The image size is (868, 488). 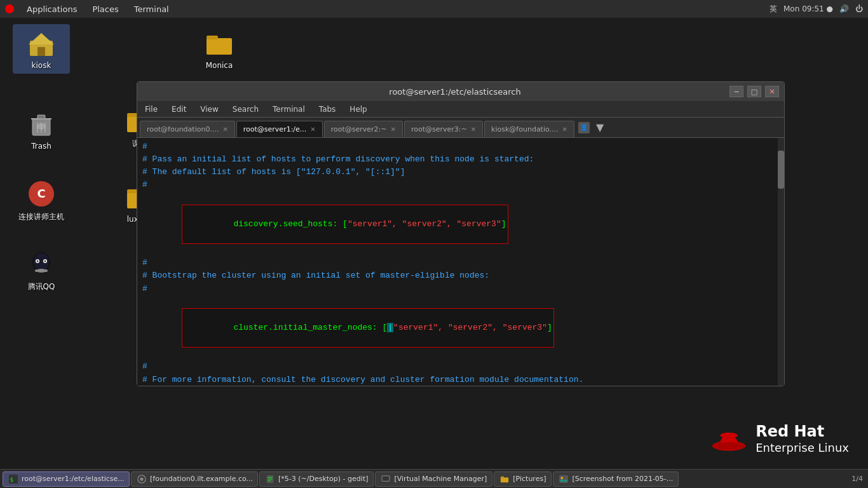 What do you see at coordinates (461, 328) in the screenshot?
I see `term-line-cluster: cluster.initial_master_nodes: [|"server1…` at bounding box center [461, 328].